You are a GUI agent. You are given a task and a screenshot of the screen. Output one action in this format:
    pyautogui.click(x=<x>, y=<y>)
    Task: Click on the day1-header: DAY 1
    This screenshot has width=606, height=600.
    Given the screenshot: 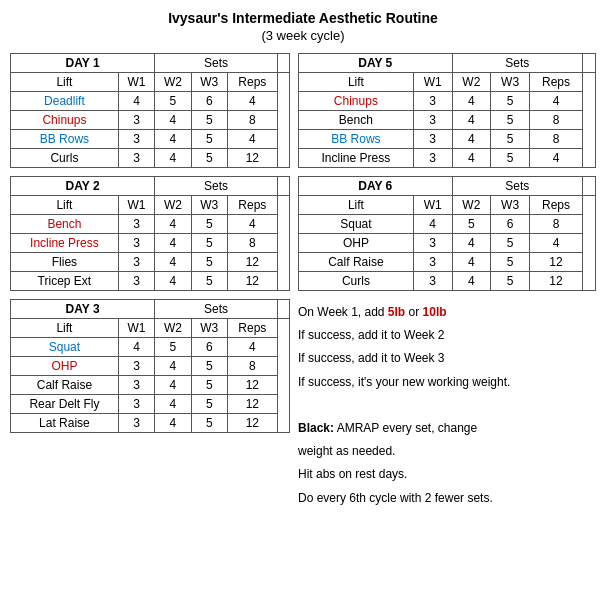 What is the action you would take?
    pyautogui.click(x=83, y=64)
    